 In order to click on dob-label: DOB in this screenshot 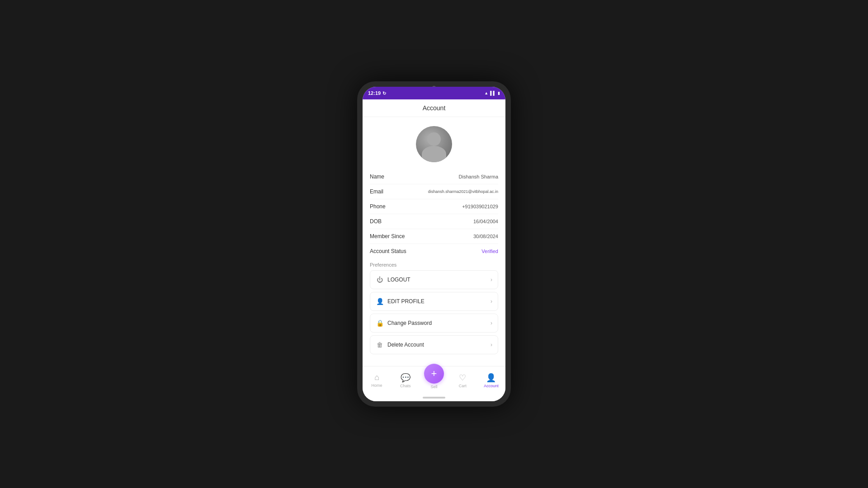, I will do `click(376, 221)`.